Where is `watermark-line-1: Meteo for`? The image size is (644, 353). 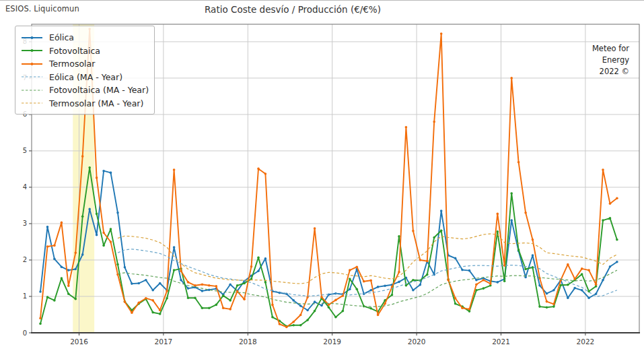 watermark-line-1: Meteo for is located at coordinates (592, 49).